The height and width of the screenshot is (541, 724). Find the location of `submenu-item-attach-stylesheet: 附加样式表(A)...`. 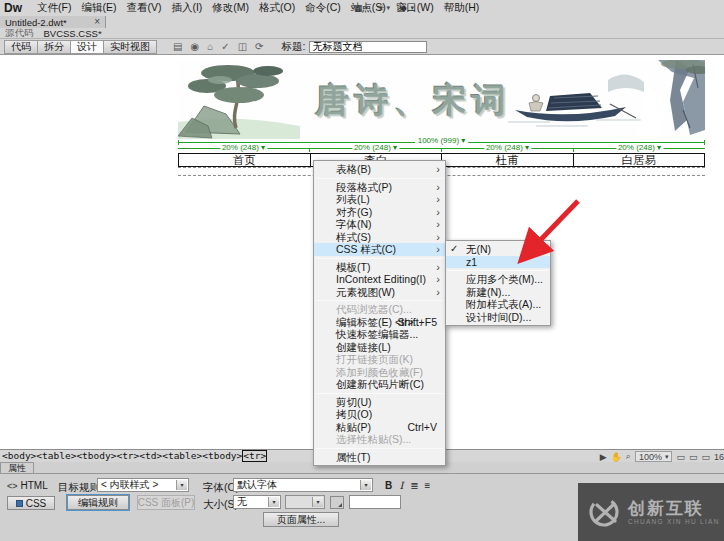

submenu-item-attach-stylesheet: 附加样式表(A)... is located at coordinates (498, 304).